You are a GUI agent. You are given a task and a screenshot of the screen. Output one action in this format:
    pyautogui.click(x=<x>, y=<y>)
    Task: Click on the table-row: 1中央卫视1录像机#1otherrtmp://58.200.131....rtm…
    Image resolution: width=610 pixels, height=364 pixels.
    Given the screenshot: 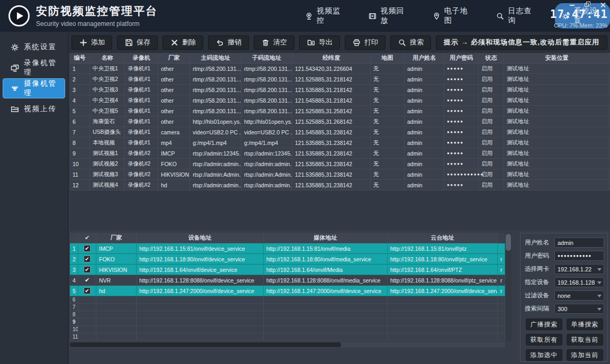 What is the action you would take?
    pyautogui.click(x=340, y=69)
    